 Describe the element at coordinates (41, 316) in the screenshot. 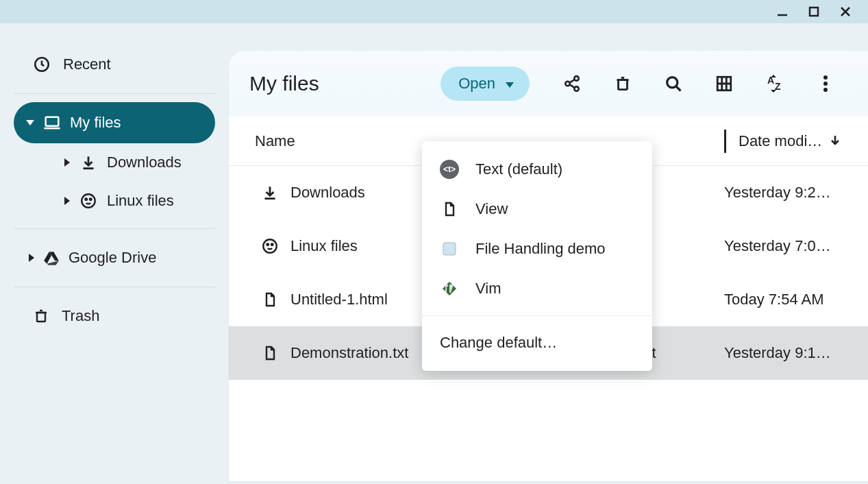

I see `trash-icon` at that location.